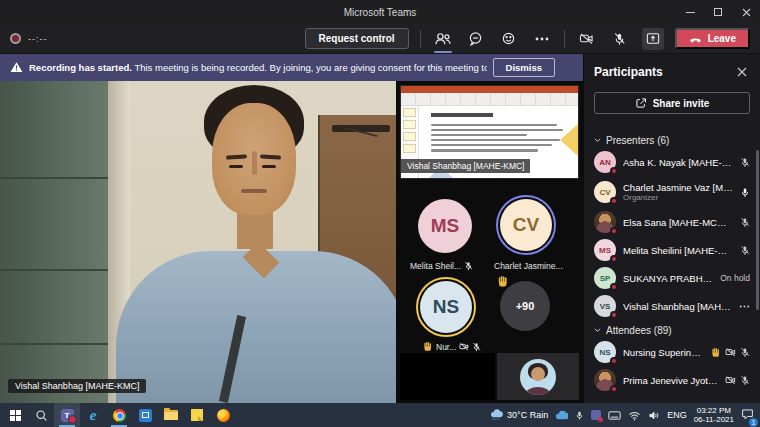 This screenshot has height=427, width=760. What do you see at coordinates (678, 162) in the screenshot?
I see `participant-name: Asha K. Nayak [MAHE-MCON]` at bounding box center [678, 162].